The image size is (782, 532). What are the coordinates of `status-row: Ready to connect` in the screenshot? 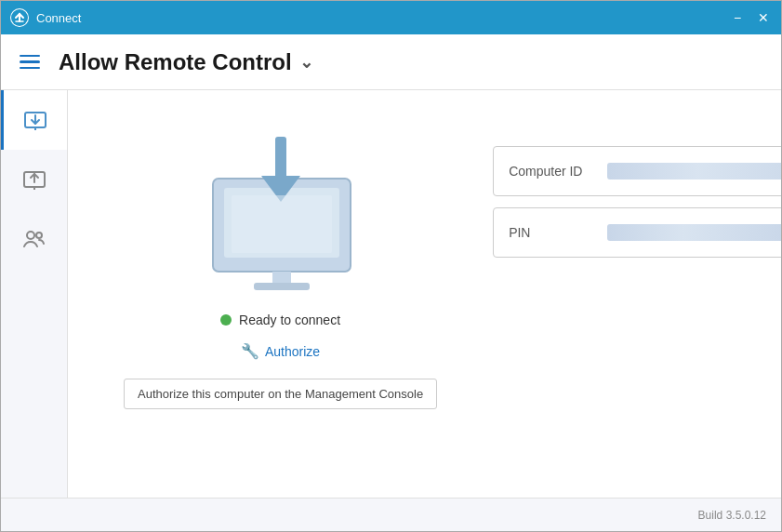 It's located at (281, 320).